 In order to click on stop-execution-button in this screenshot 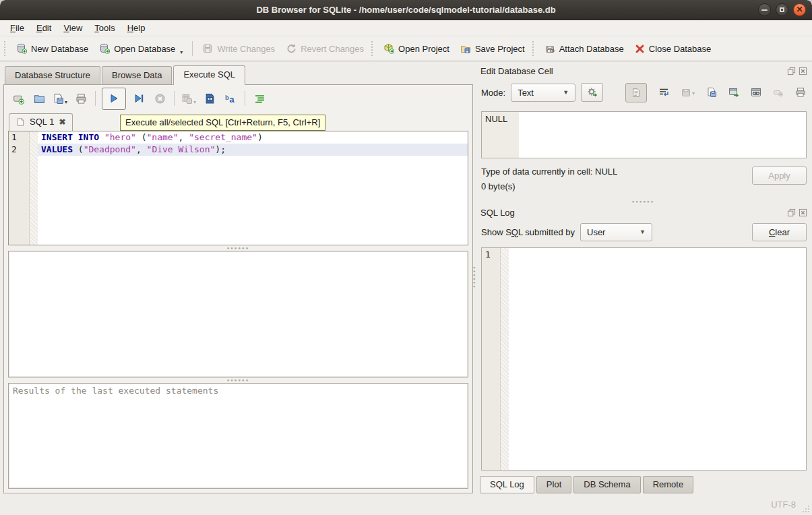, I will do `click(160, 98)`.